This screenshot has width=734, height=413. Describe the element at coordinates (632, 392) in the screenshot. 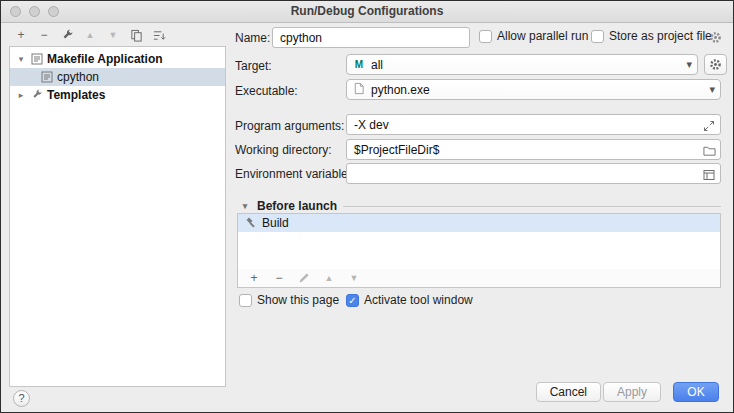

I see `apply-button: Apply` at that location.